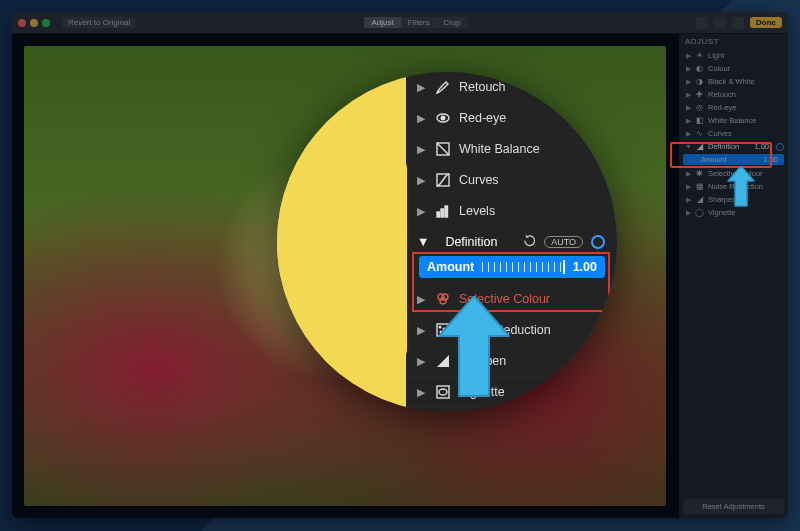 This screenshot has height=531, width=800. What do you see at coordinates (734, 160) in the screenshot?
I see `definition-amount-row: Amount 1.00` at bounding box center [734, 160].